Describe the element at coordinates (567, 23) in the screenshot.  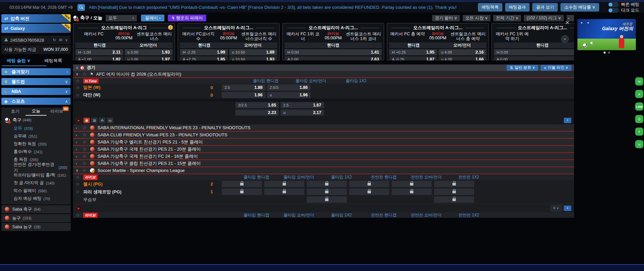
I see `close-icon: ✕` at that location.